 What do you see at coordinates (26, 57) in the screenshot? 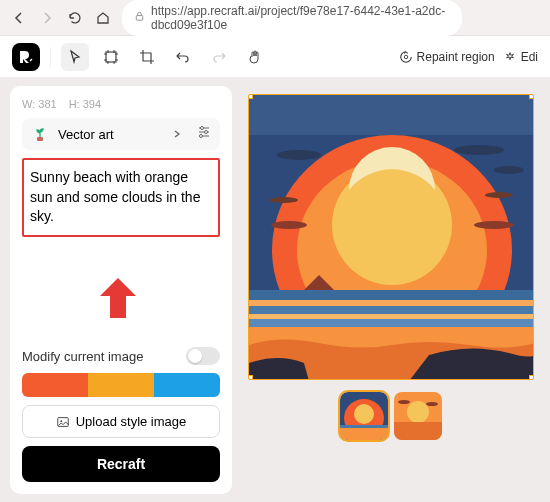
I see `app-logo` at bounding box center [26, 57].